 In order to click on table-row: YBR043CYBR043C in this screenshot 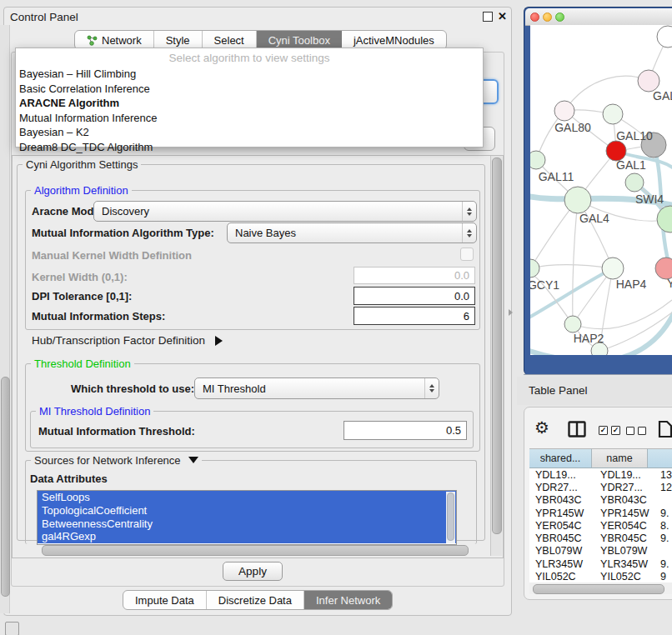, I will do `click(600, 500)`.